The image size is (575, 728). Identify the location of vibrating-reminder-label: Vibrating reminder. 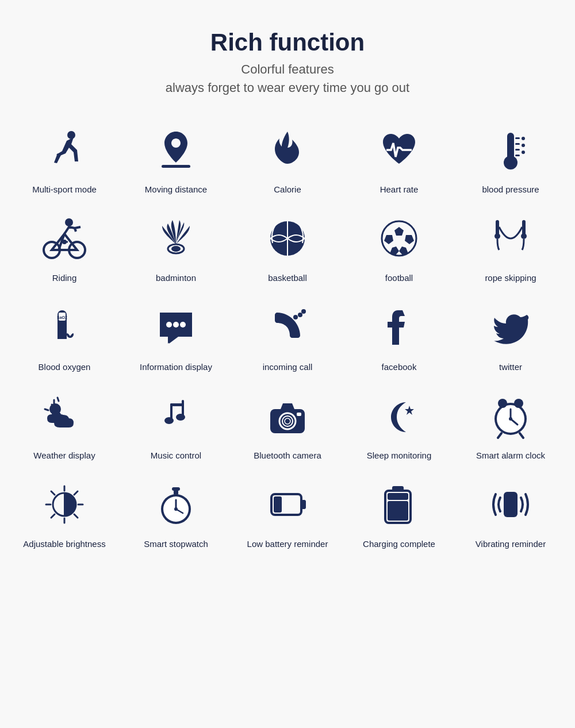
(511, 544).